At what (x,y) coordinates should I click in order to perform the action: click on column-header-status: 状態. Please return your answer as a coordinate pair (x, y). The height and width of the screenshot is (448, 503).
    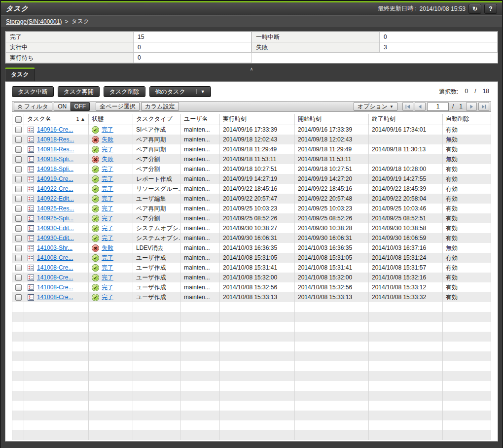
    Looking at the image, I should click on (111, 119).